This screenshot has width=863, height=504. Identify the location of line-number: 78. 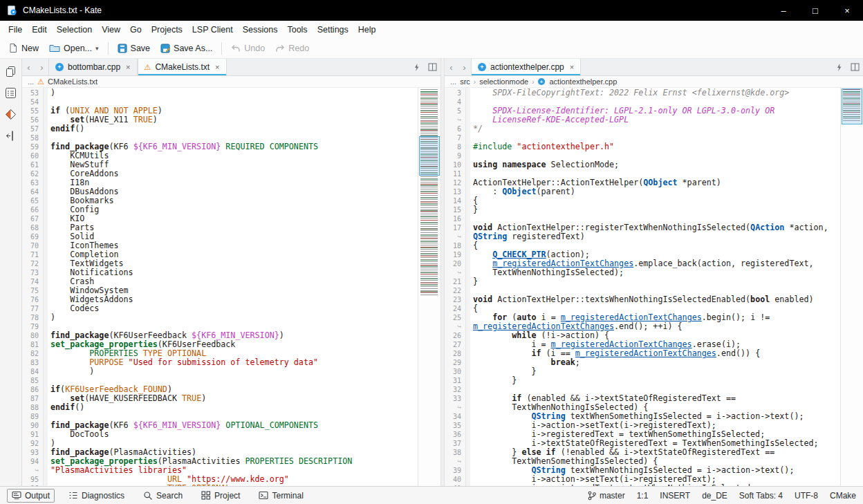
(33, 318).